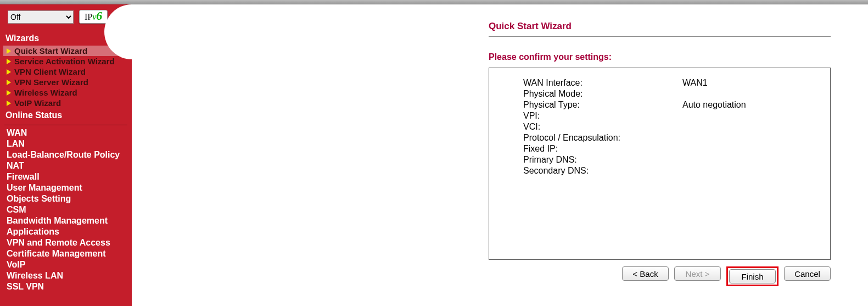 The height and width of the screenshot is (306, 868). I want to click on sidebar-item-ssl-vpn: SSL VPN, so click(66, 287).